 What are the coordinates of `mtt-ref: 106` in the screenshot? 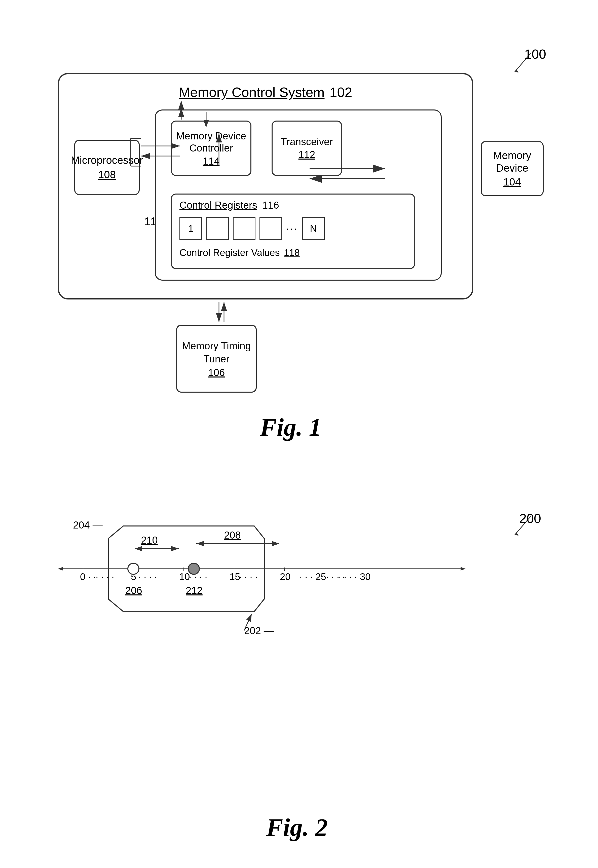 It's located at (217, 372).